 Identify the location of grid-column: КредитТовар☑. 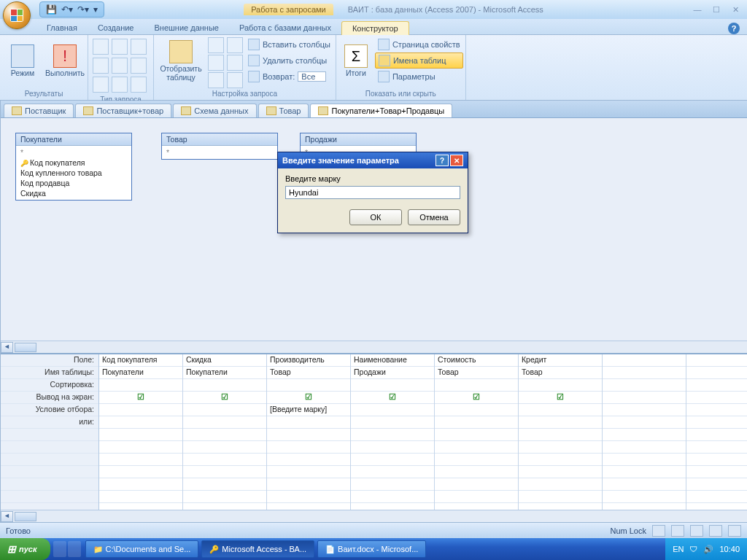
(560, 432).